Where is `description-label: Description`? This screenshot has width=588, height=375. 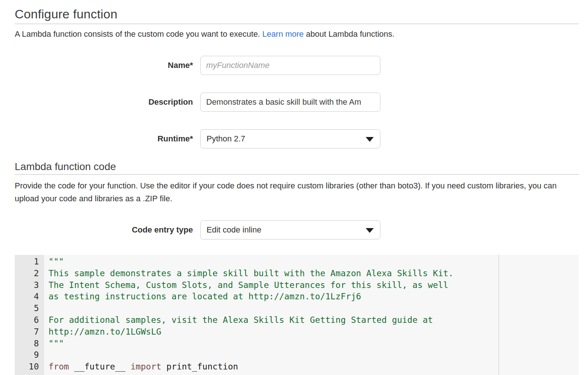
description-label: Description is located at coordinates (104, 102).